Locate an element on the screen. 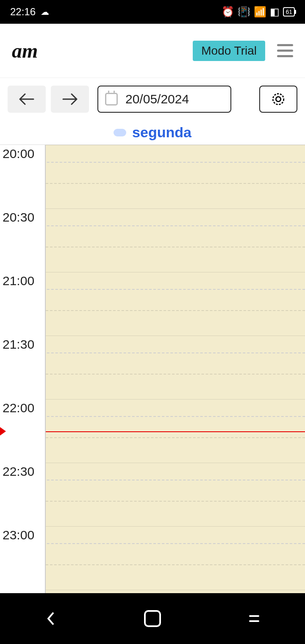  current-time-marker-icon is located at coordinates (3, 431).